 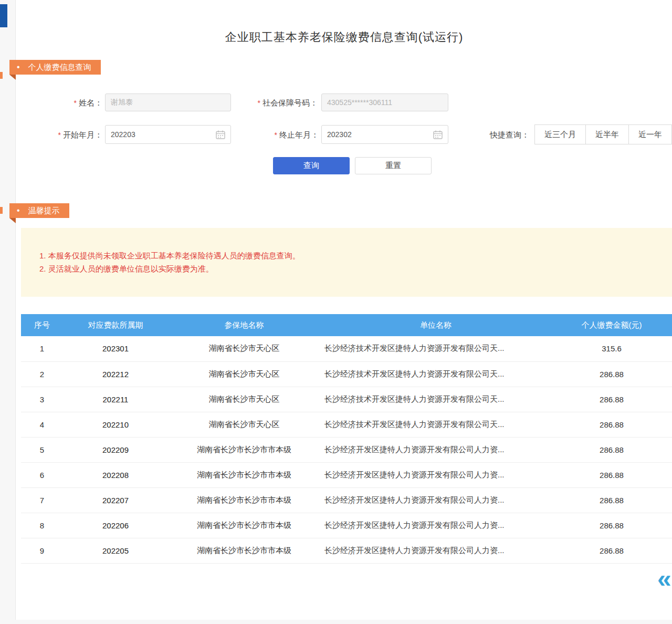 What do you see at coordinates (42, 399) in the screenshot?
I see `table-cell: 3` at bounding box center [42, 399].